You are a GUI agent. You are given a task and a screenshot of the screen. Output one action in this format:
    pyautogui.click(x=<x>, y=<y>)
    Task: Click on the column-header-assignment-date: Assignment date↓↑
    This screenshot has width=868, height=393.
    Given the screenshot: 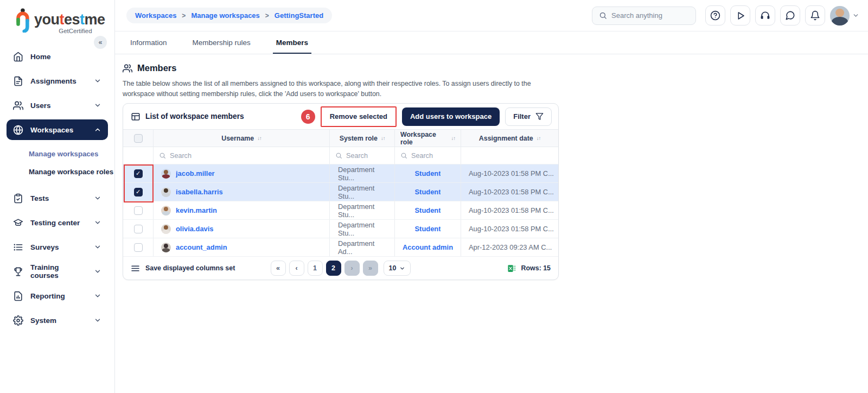 What is the action you would take?
    pyautogui.click(x=510, y=138)
    